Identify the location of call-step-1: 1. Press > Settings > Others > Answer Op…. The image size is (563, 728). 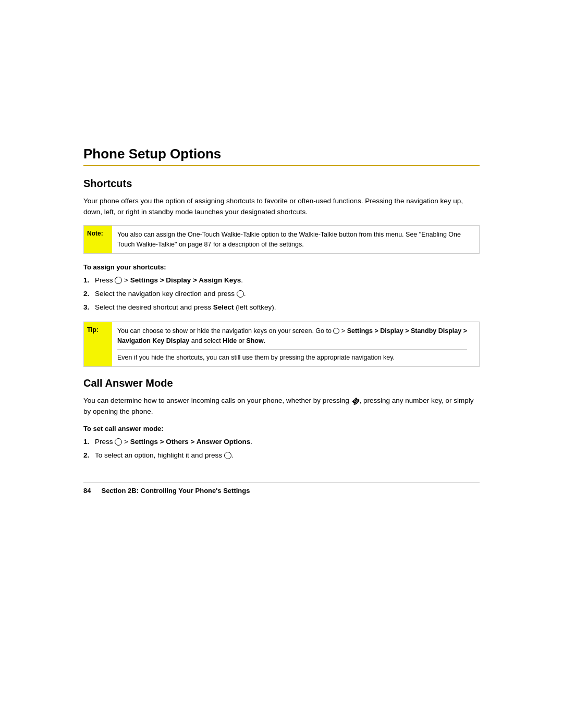
(282, 442).